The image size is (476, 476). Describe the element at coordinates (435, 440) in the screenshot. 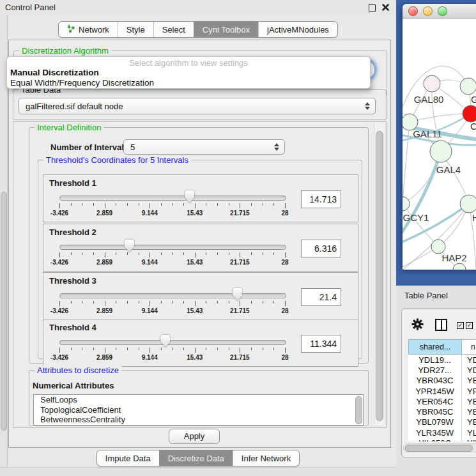

I see `table-cell: YIL052C` at that location.